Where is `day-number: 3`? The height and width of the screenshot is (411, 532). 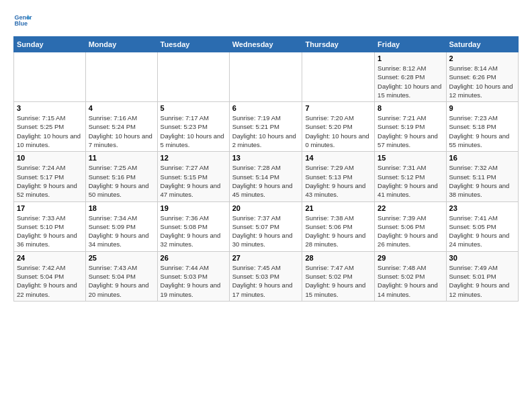
day-number: 3 is located at coordinates (50, 108).